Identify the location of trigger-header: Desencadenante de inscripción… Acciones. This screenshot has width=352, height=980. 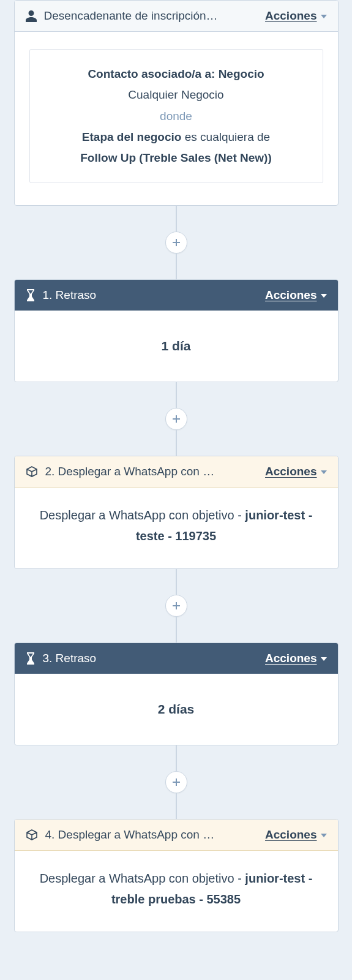
(176, 16).